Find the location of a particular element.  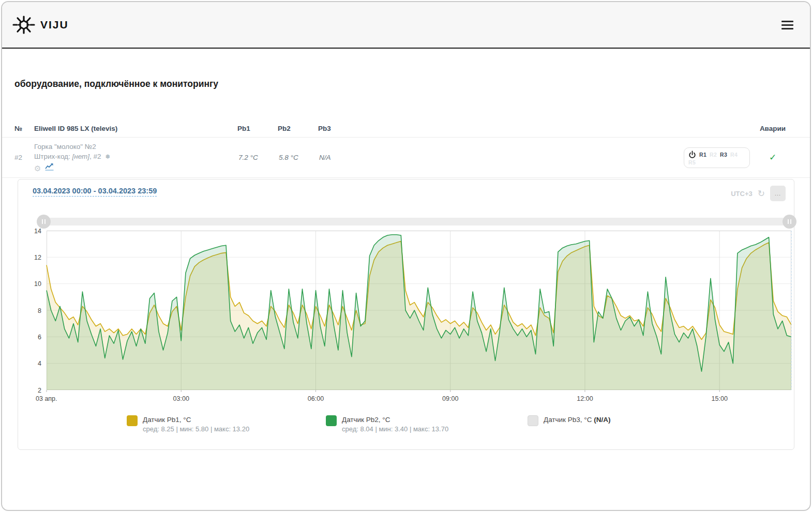

legend-swatch-pb3 is located at coordinates (533, 421).